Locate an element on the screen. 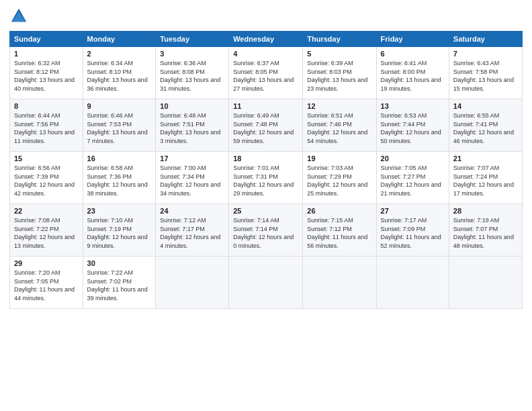  calendar-cell: 9Sunrise: 6:46 AMSunset: 7:53 PMDaylight… is located at coordinates (120, 126).